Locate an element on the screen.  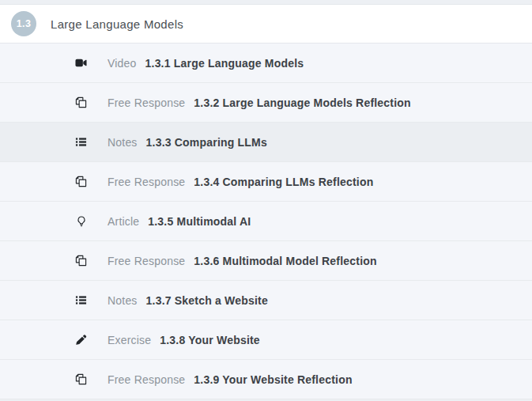
lesson-row: Free Response 1.3.9 Your Website Reflect… is located at coordinates (266, 380).